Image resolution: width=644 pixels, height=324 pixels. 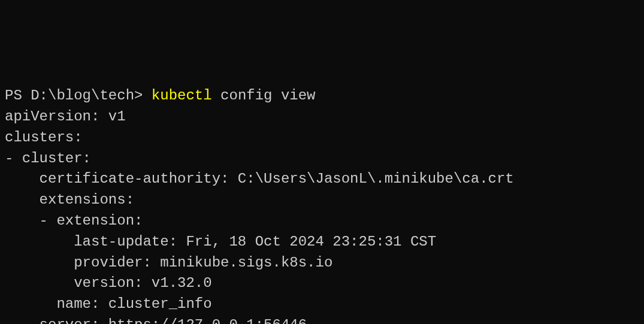 What do you see at coordinates (220, 242) in the screenshot?
I see `output-line: last-update: Fri, 18 Oct 2024 23:25:31 C…` at bounding box center [220, 242].